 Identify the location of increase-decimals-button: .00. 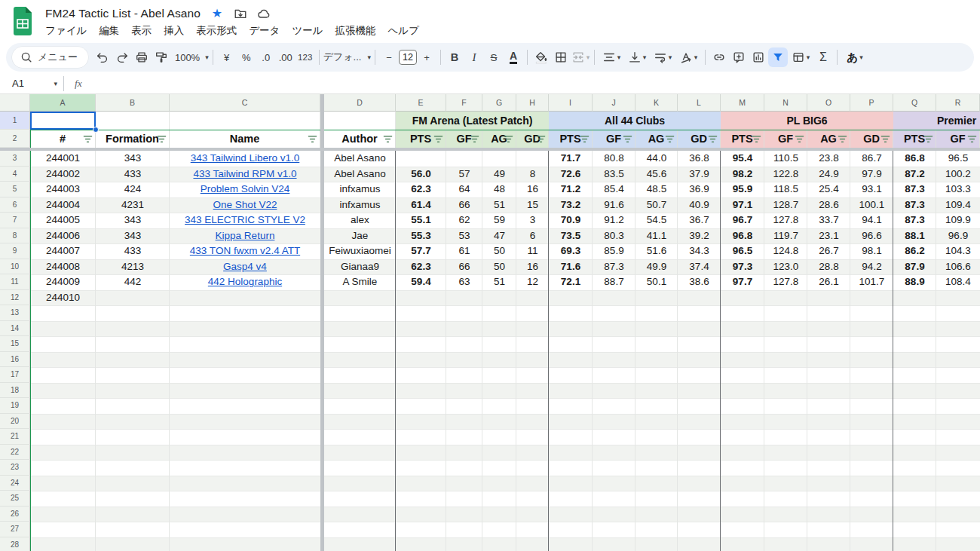
(286, 57).